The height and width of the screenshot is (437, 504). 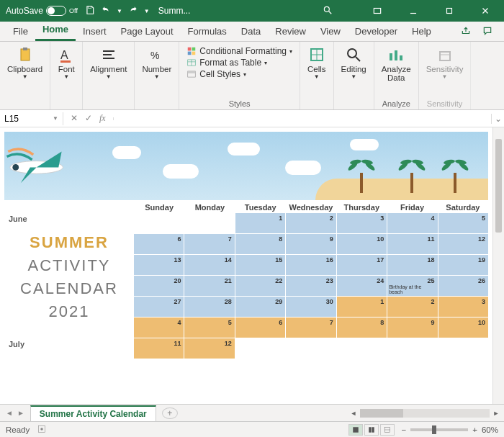 What do you see at coordinates (387, 430) in the screenshot?
I see `page-break-view-icon` at bounding box center [387, 430].